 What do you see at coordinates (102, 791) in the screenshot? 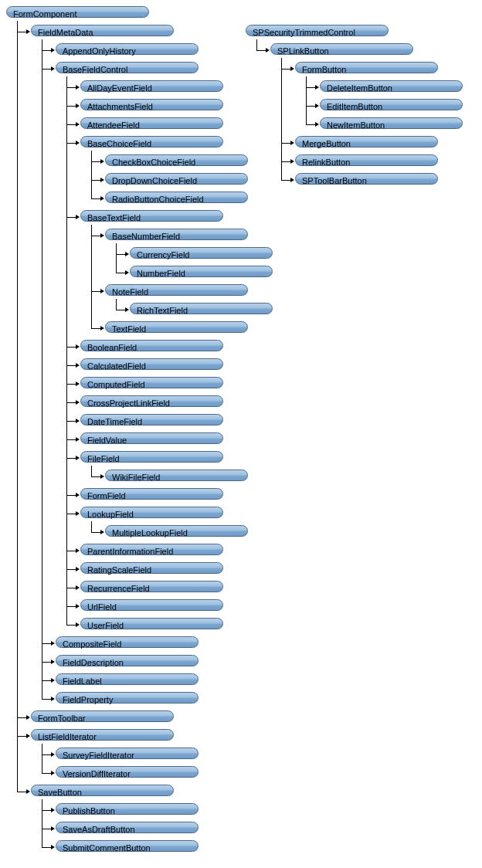
I see `class-node: SaveButton` at bounding box center [102, 791].